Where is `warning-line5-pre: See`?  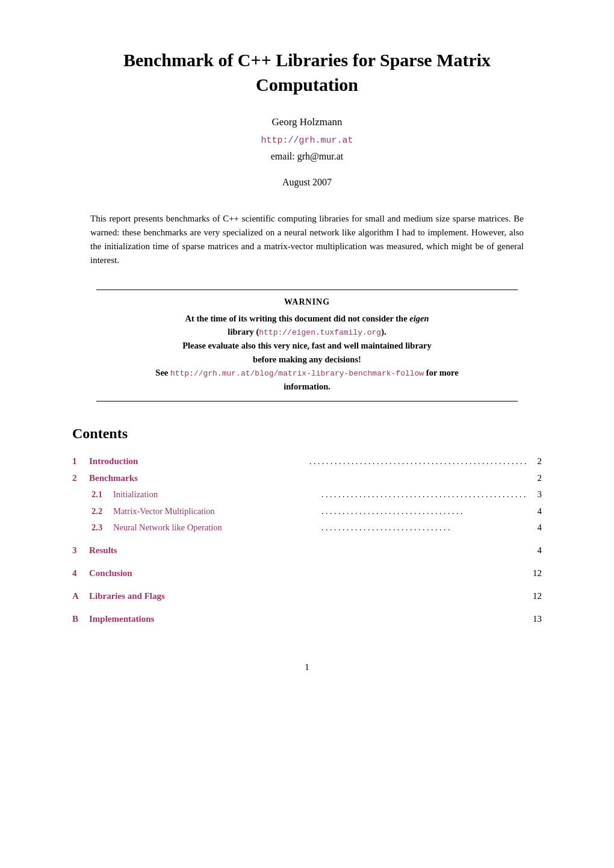
warning-line5-pre: See is located at coordinates (163, 373).